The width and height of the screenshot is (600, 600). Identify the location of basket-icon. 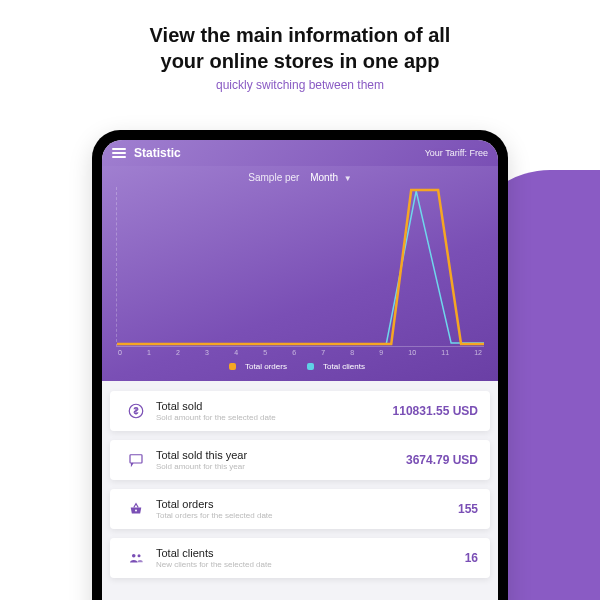
(136, 509).